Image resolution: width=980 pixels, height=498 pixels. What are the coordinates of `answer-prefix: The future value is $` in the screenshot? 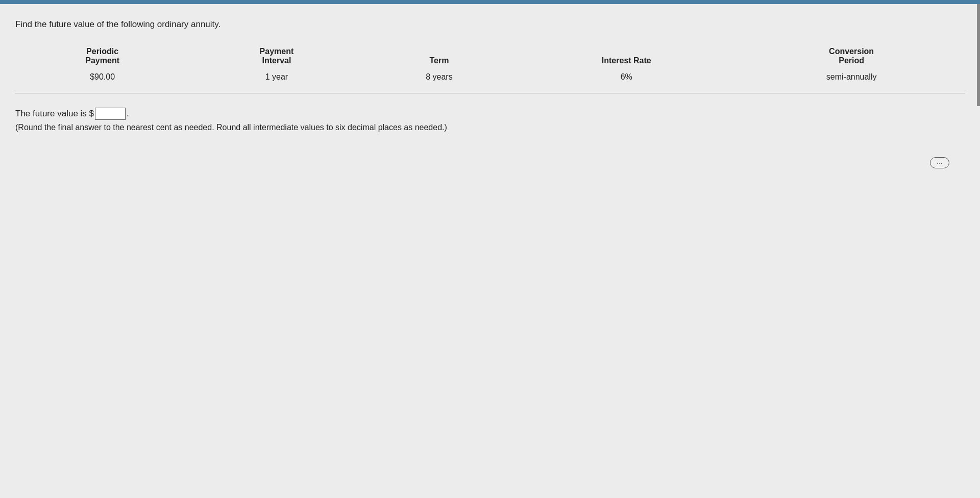 It's located at (55, 114).